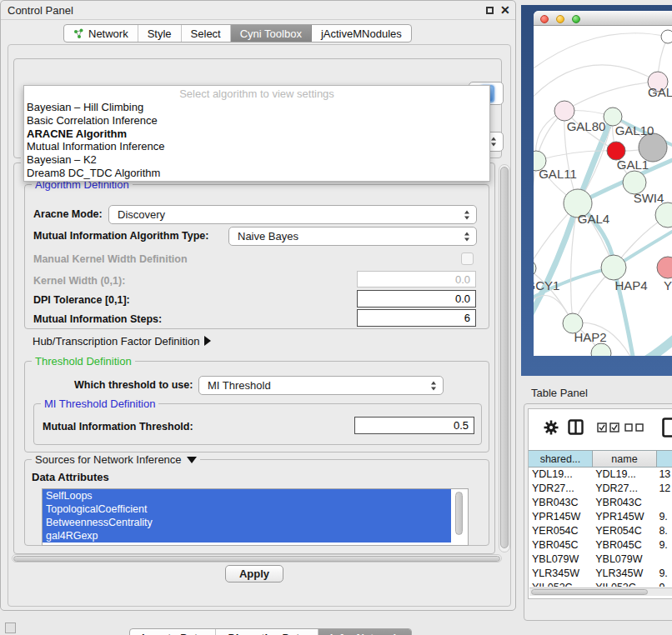 Image resolution: width=672 pixels, height=635 pixels. Describe the element at coordinates (102, 33) in the screenshot. I see `tab-network: Network` at that location.